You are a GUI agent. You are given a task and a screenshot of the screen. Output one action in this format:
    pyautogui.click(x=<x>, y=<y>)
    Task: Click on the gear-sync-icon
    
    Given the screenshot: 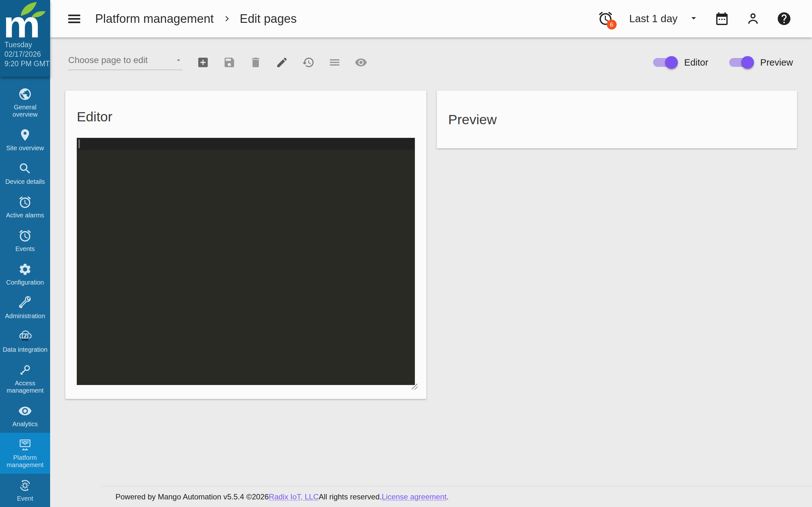 What is the action you would take?
    pyautogui.click(x=25, y=486)
    